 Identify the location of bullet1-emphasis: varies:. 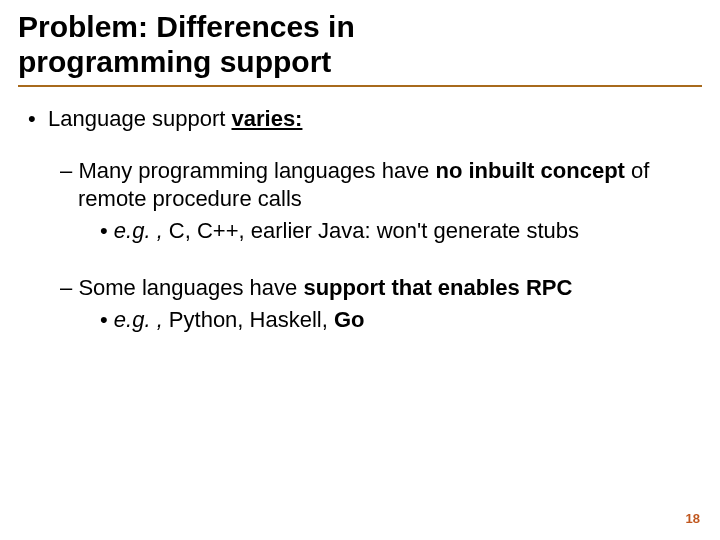
(268, 118).